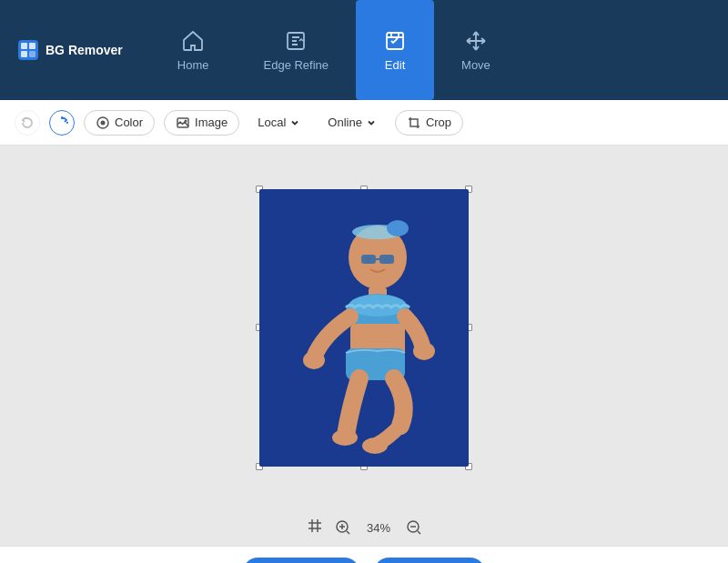 The width and height of the screenshot is (728, 563). Describe the element at coordinates (202, 123) in the screenshot. I see `image-button: Image` at that location.